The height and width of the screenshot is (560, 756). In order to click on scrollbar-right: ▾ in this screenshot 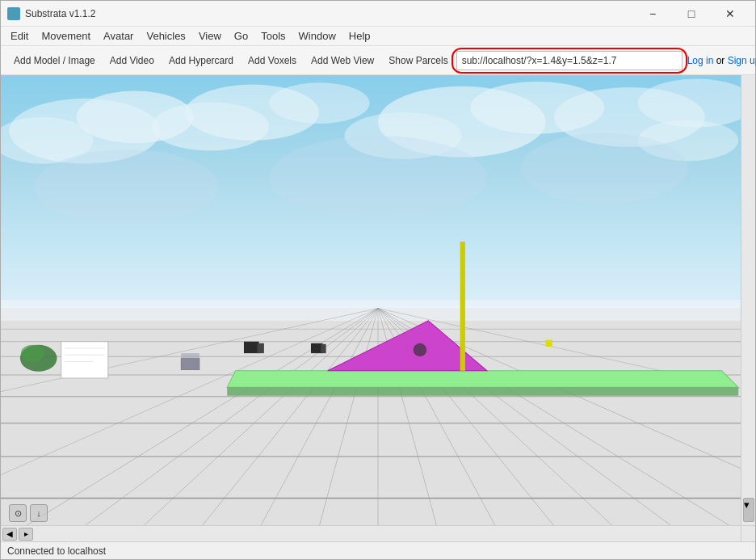, I will do `click(748, 301)`.